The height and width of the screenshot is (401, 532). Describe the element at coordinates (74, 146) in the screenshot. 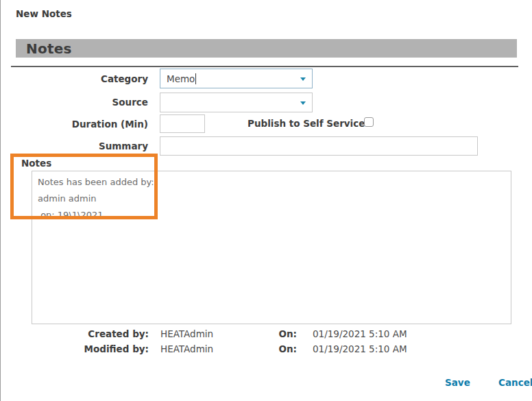

I see `summary-label: Summary` at that location.